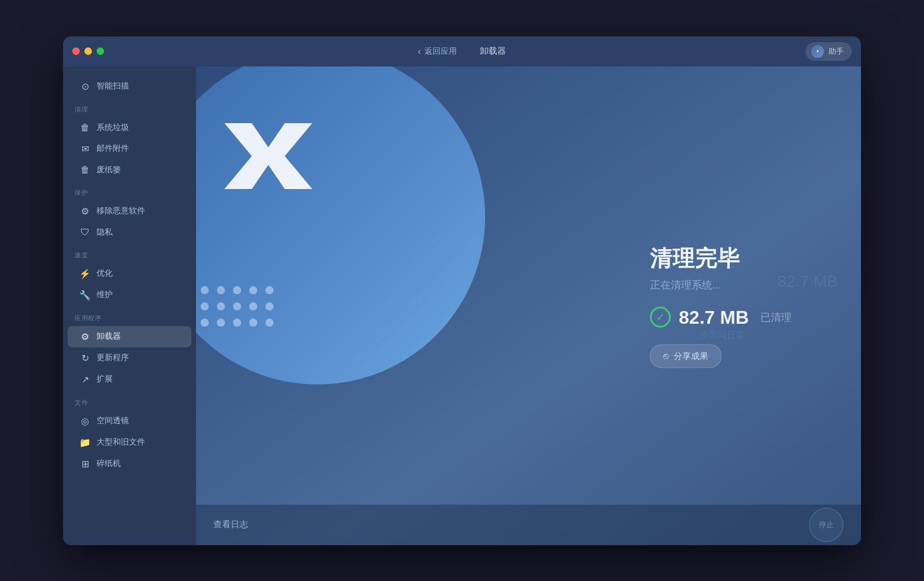 The width and height of the screenshot is (924, 581). Describe the element at coordinates (121, 211) in the screenshot. I see `sidebar-label-remove-malware: 移除恶意软件` at that location.